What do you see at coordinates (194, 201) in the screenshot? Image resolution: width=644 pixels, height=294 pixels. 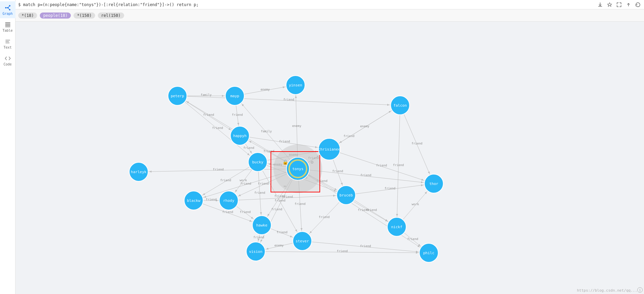 I see `node-circle-blackw` at bounding box center [194, 201].